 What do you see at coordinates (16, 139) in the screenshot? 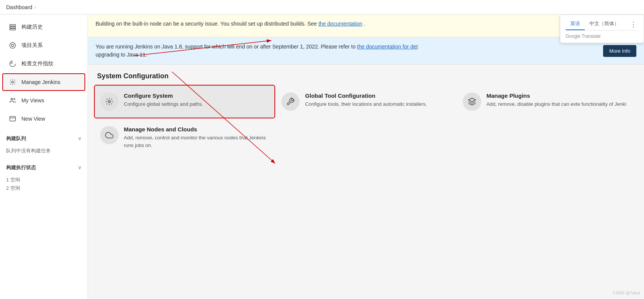
I see `build-queue-label: 构建队列` at bounding box center [16, 139].